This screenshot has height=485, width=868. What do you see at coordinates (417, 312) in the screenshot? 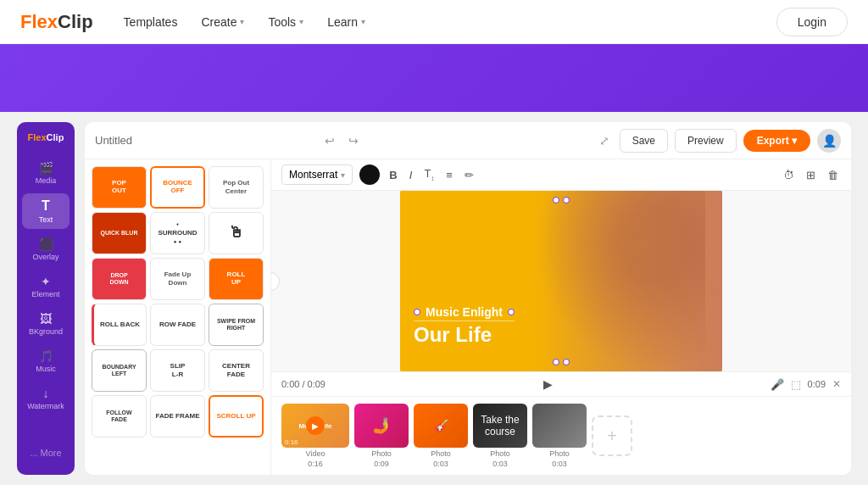
I see `canvas-handle-left` at bounding box center [417, 312].